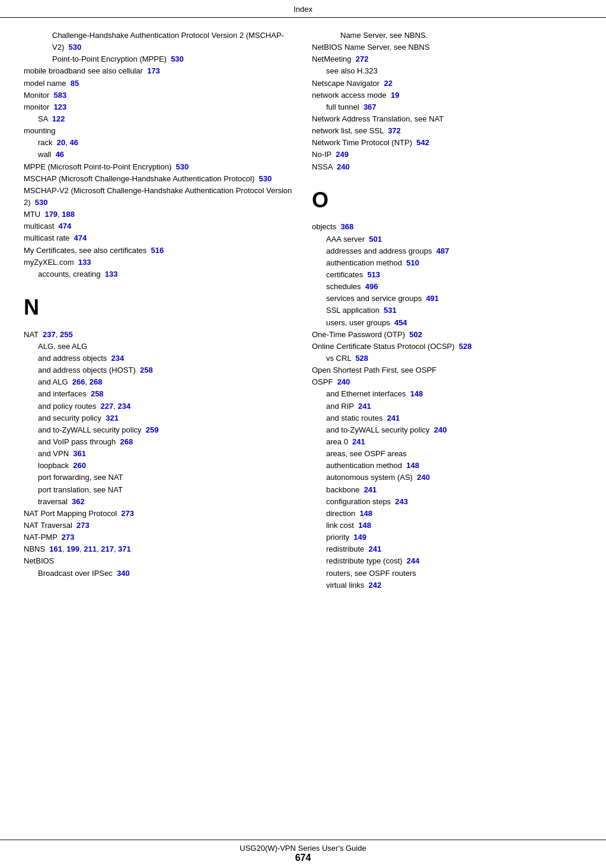 The width and height of the screenshot is (606, 868). What do you see at coordinates (388, 83) in the screenshot?
I see `page-ref: 22` at bounding box center [388, 83].